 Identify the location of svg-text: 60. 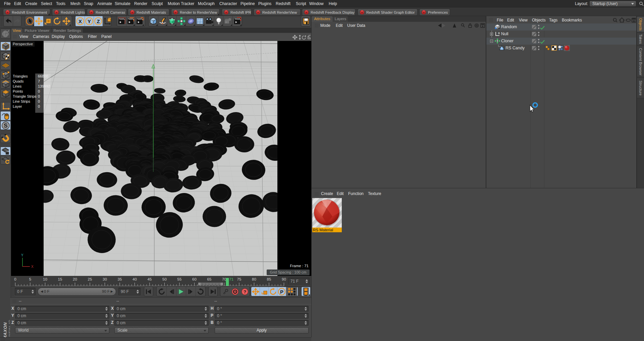
(195, 279).